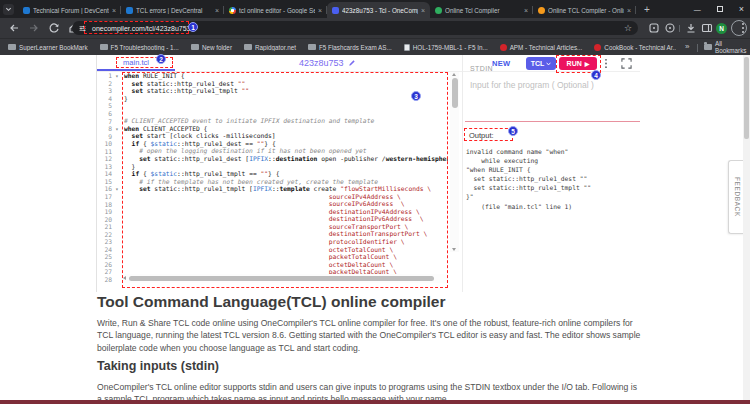 The height and width of the screenshot is (404, 750). What do you see at coordinates (276, 10) in the screenshot?
I see `browser-tab: tcl online editor - Google Search ×` at bounding box center [276, 10].